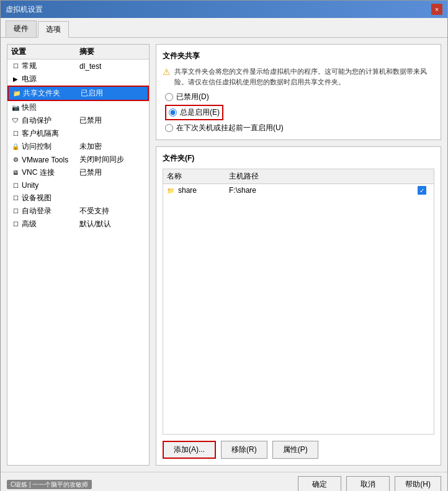 This screenshot has width=448, height=491. Describe the element at coordinates (78, 211) in the screenshot. I see `list-item-autologin: ☐ 自动登录 不受支持` at that location.